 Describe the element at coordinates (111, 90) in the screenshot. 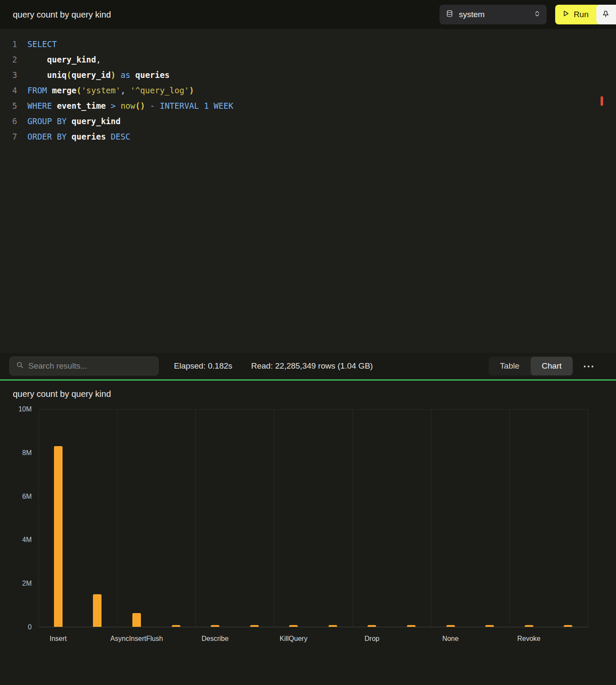

I see `code-text: FROM merge('system', '^query_log')` at that location.